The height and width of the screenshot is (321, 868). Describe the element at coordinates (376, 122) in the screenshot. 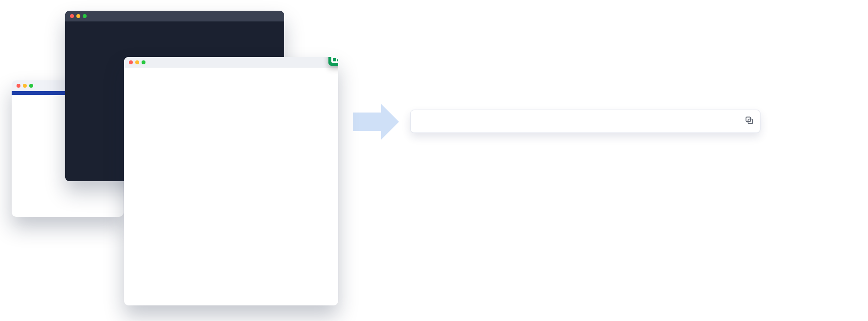

I see `comparison-arrow` at that location.